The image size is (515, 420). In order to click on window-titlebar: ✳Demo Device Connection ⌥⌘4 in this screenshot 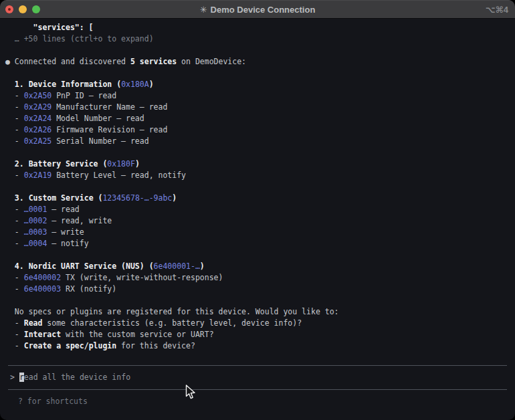, I will do `click(258, 9)`.